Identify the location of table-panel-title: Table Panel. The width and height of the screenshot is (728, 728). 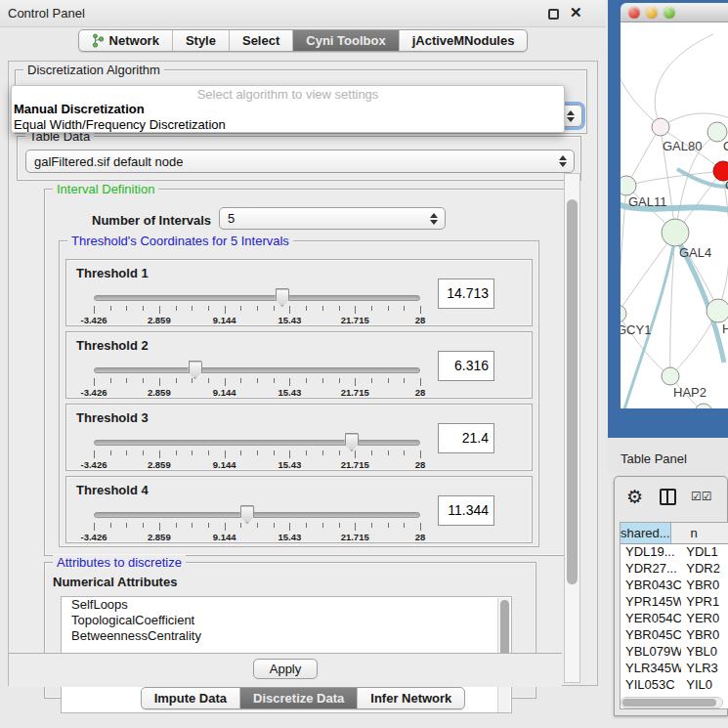
(654, 459).